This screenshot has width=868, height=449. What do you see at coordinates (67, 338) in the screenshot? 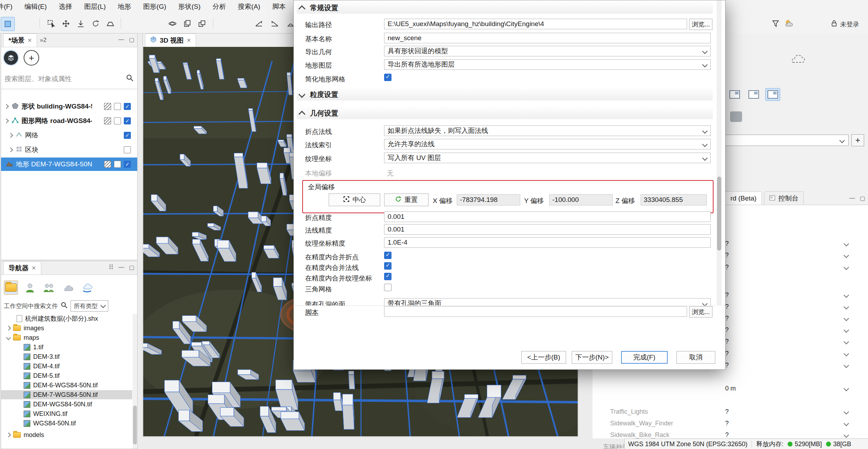
I see `tree-item-maps: maps` at bounding box center [67, 338].